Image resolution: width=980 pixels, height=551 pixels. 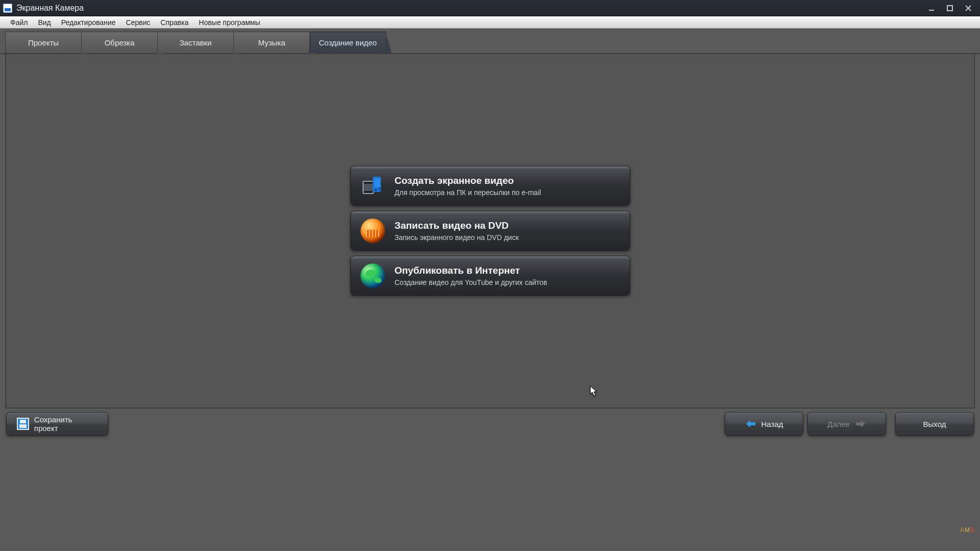 I want to click on option-subtitle: Для просмотра на ПК и пересылки по e-mai…, so click(x=468, y=193).